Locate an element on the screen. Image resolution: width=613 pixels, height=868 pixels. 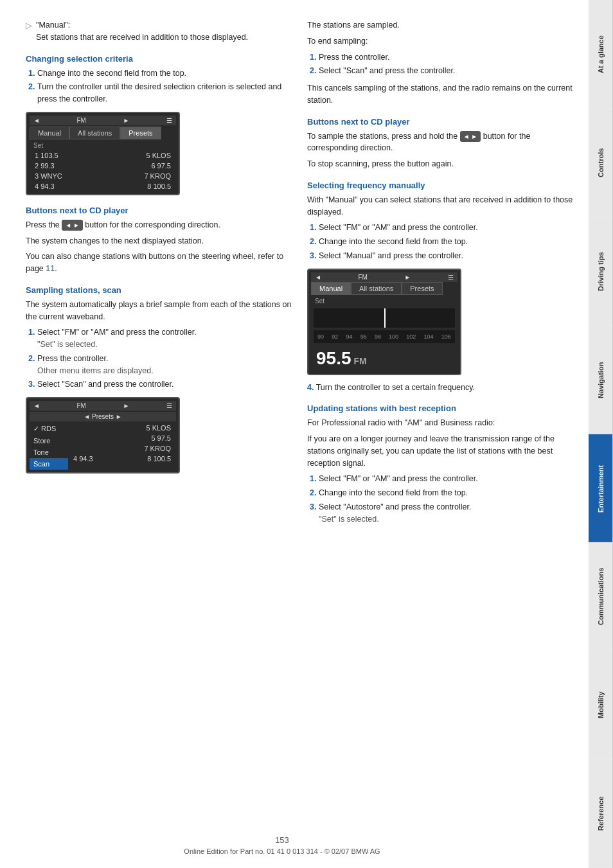
freq-90: 90 is located at coordinates (321, 337).